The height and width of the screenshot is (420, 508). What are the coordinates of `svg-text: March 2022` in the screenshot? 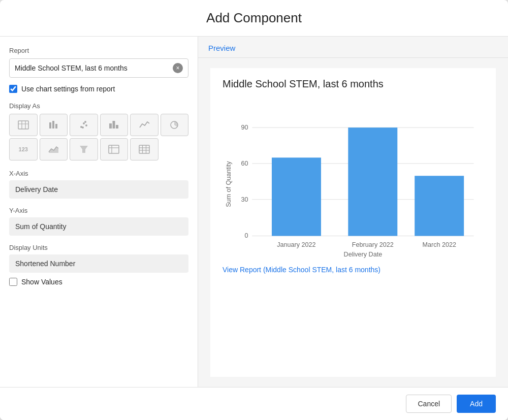 It's located at (439, 245).